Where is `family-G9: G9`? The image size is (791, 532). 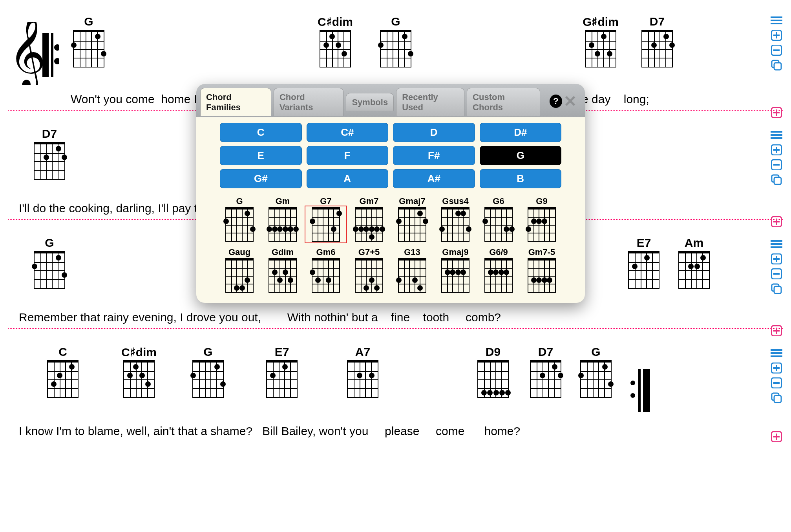 family-G9: G9 is located at coordinates (542, 219).